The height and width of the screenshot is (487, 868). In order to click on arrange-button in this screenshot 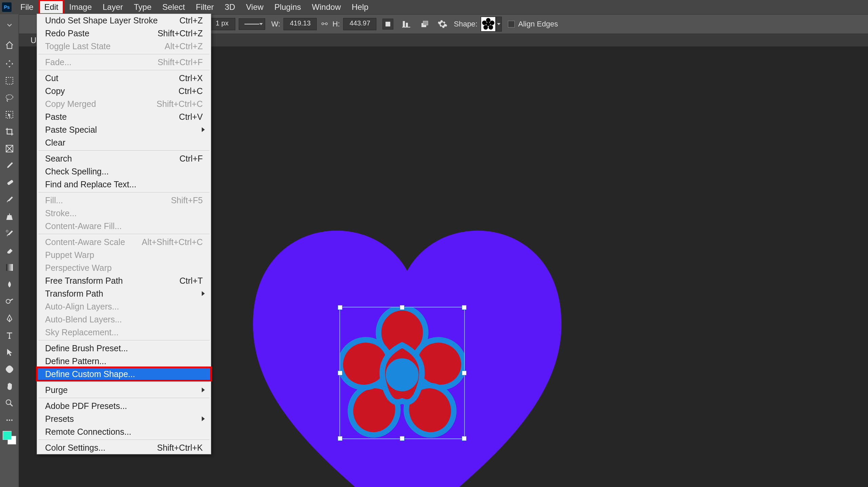, I will do `click(425, 24)`.